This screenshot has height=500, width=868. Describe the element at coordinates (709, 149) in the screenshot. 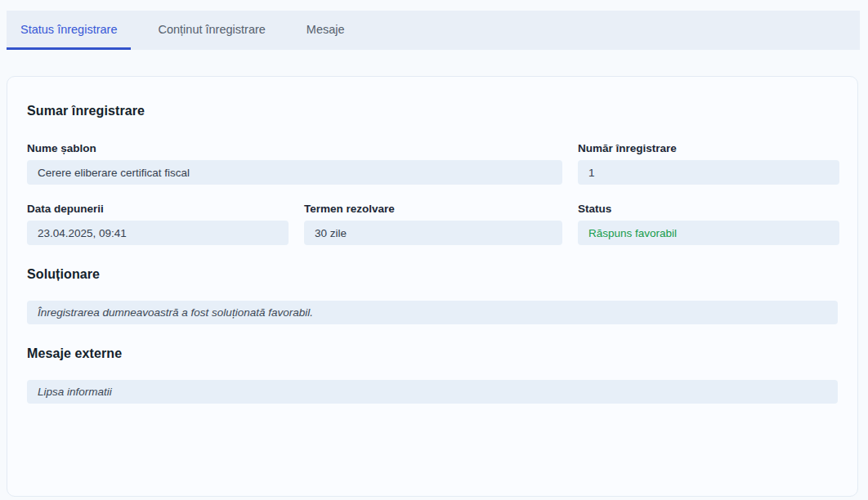

I see `numar-inregistrare-label: Număr înregistrare` at that location.